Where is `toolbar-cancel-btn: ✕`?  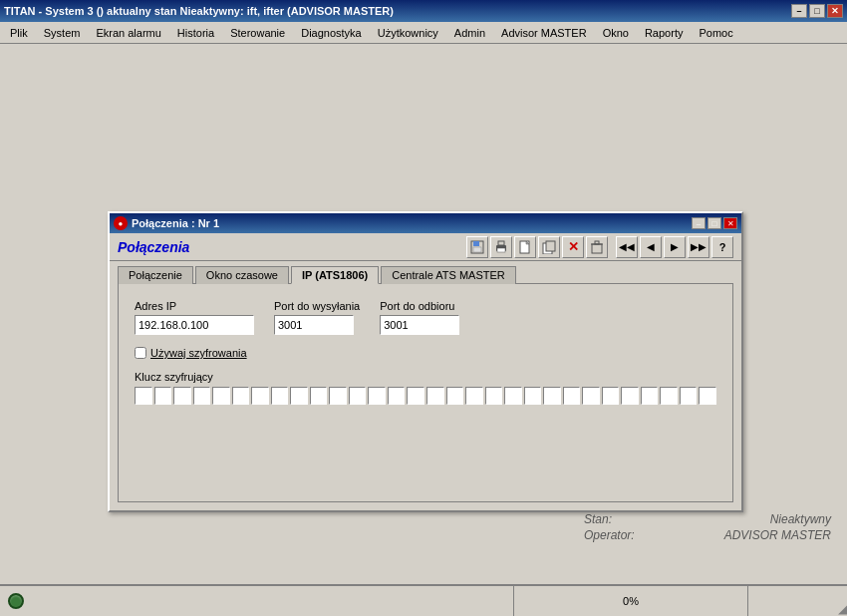
toolbar-cancel-btn: ✕ is located at coordinates (573, 247).